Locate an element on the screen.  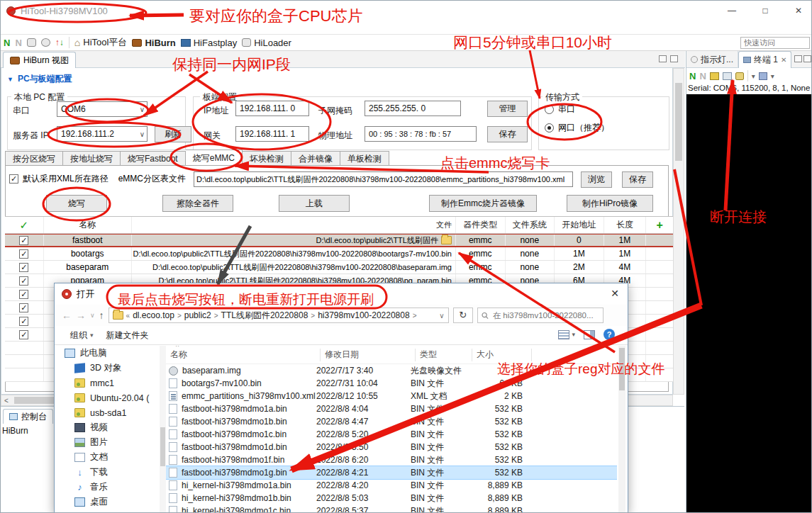
breadcrumb-item: hi3798mv100-20220808 is located at coordinates (363, 315).